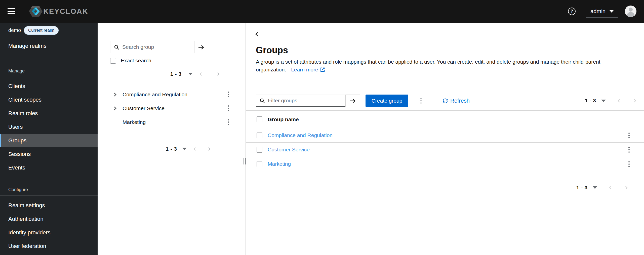  What do you see at coordinates (49, 126) in the screenshot?
I see `manage-nav-list: Clients Client scopes Realm roles Users …` at bounding box center [49, 126].